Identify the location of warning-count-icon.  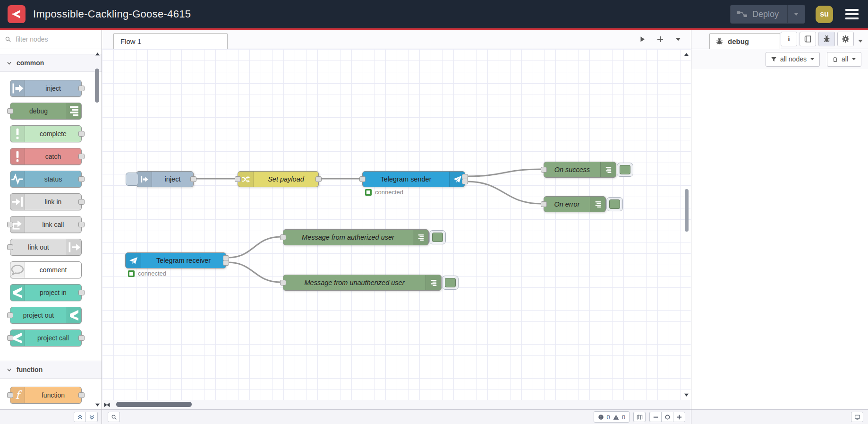
(616, 417).